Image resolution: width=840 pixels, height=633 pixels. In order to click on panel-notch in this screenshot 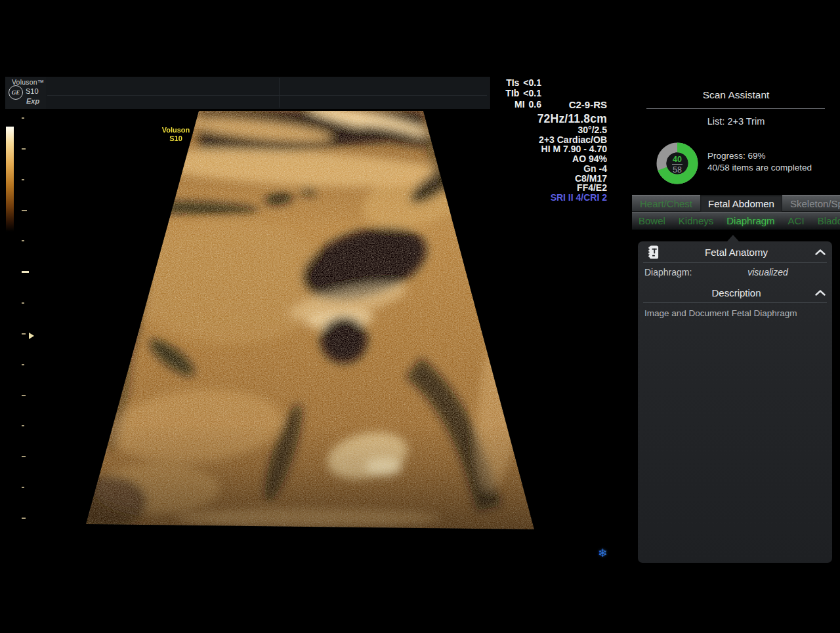, I will do `click(733, 238)`.